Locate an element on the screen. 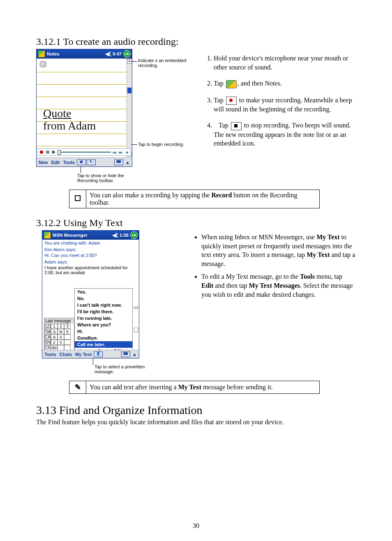 This screenshot has width=392, height=541. mytext-popup: Yes. No. I can't talk right now. I'll be… is located at coordinates (104, 321).